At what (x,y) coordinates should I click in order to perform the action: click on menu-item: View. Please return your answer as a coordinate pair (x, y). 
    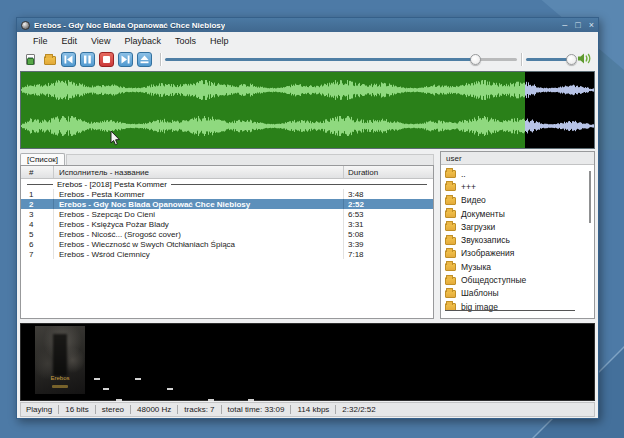
    Looking at the image, I should click on (100, 41).